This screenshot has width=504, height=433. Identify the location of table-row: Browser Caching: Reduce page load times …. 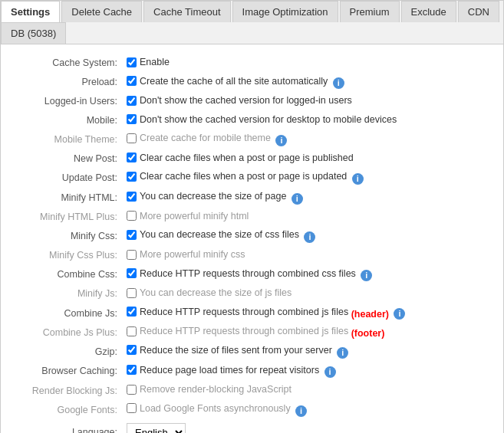
(252, 372).